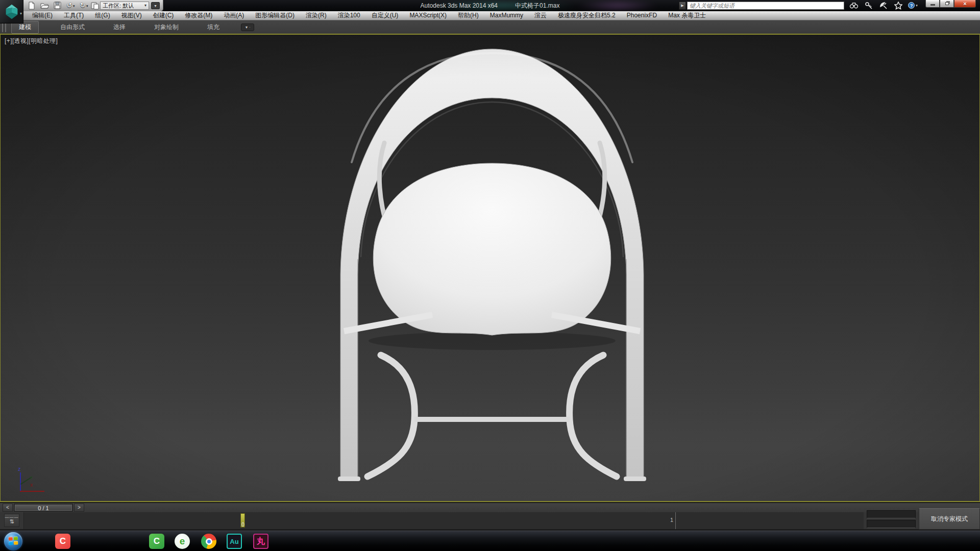  What do you see at coordinates (13, 541) in the screenshot?
I see `start-button` at bounding box center [13, 541].